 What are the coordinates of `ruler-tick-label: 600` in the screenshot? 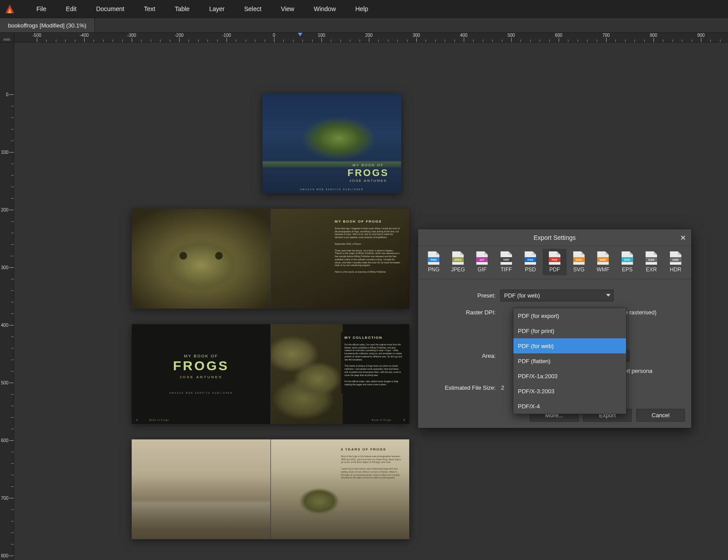 It's located at (559, 35).